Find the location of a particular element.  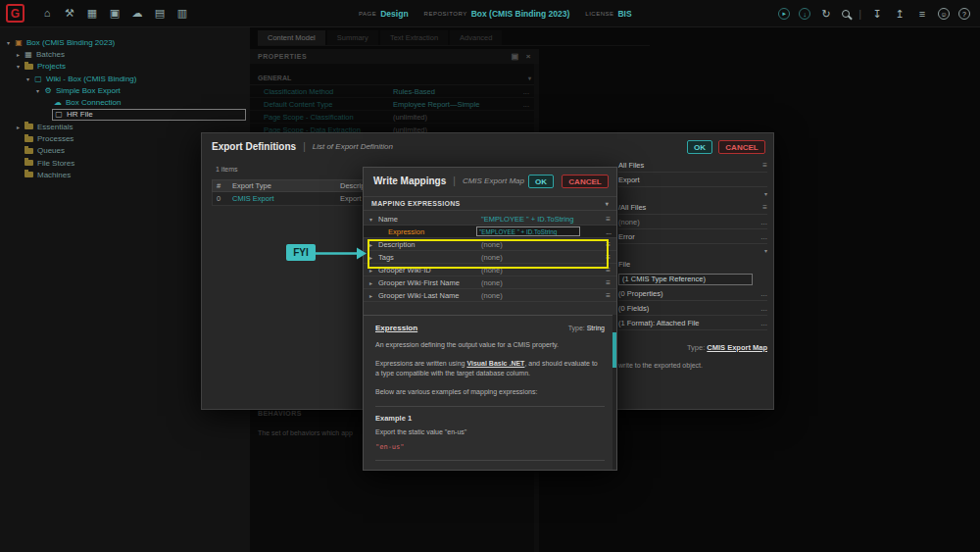

property-value: Rules-Based is located at coordinates (414, 92).